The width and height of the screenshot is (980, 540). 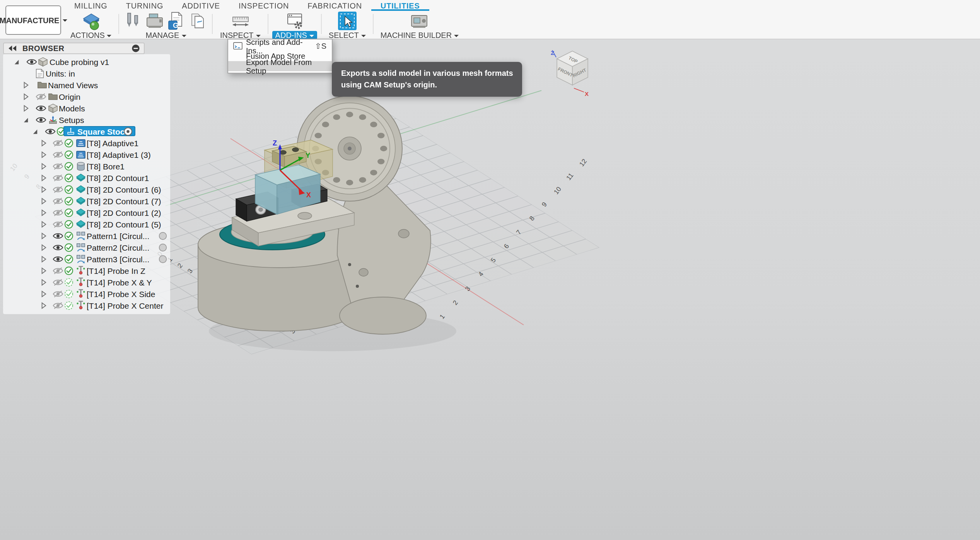 I want to click on browser-item-named-views: Named Views, so click(x=87, y=85).